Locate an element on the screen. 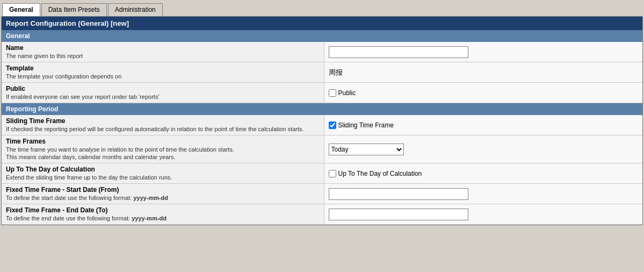 The width and height of the screenshot is (644, 272). fixed-end-desc-bold: yyyy-mm-dd is located at coordinates (149, 218).